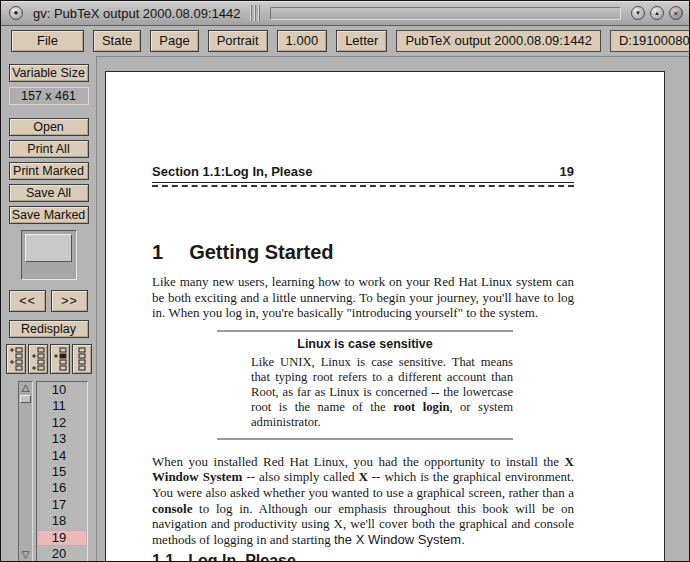  What do you see at coordinates (48, 309) in the screenshot?
I see `sidebar: Variable Size 157 x 461 Open Print All P…` at bounding box center [48, 309].